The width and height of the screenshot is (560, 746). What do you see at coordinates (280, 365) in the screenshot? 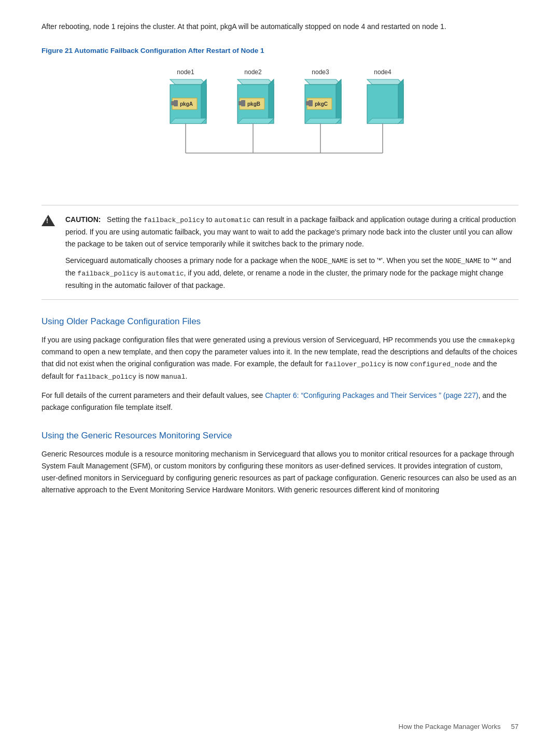
I see `section-older-config: Using Older Package Configuration Files …` at bounding box center [280, 365].